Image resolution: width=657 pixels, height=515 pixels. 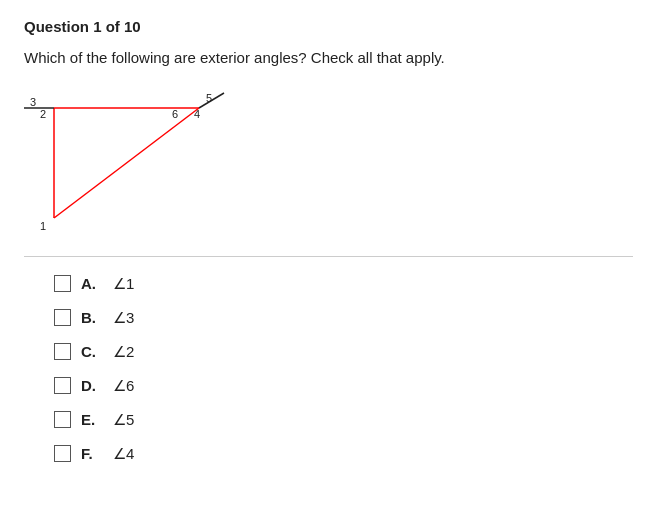 What do you see at coordinates (175, 114) in the screenshot?
I see `svg-text: 6` at bounding box center [175, 114].